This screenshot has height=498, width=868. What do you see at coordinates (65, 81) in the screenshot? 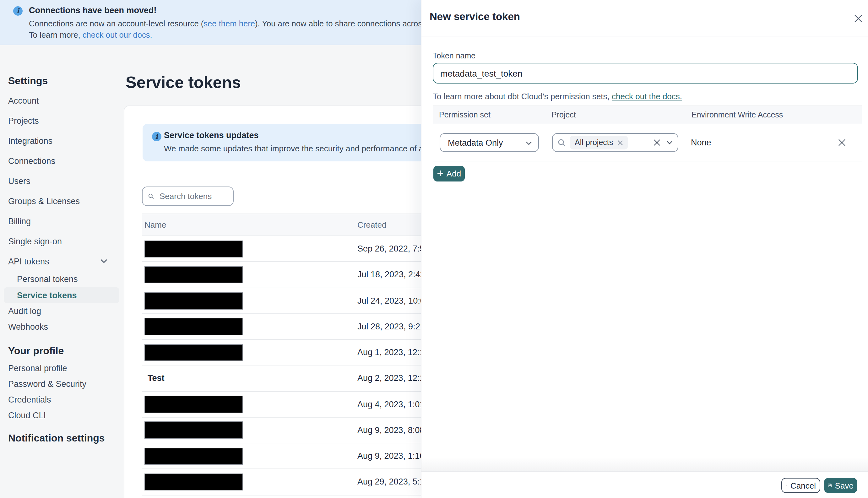
I see `sidebar-heading-settings: Settings` at bounding box center [65, 81].